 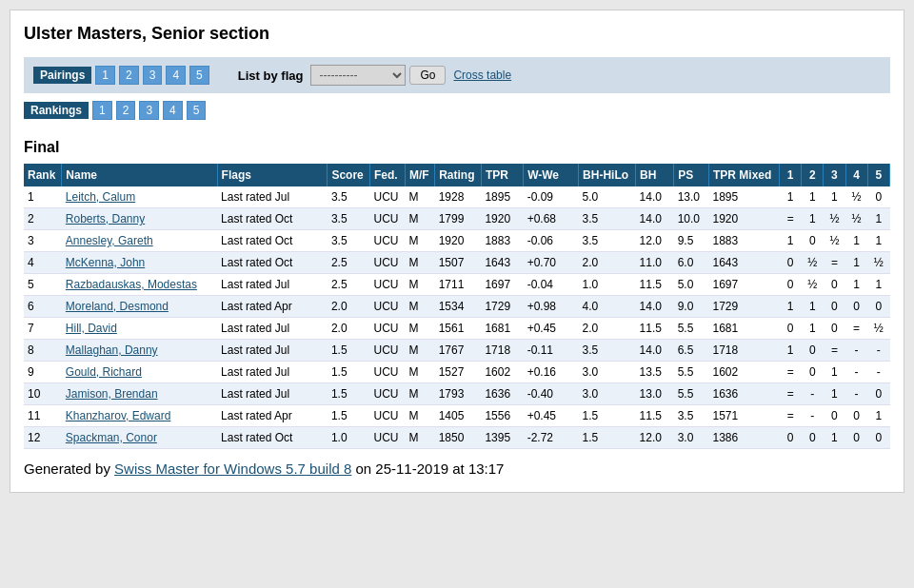 What do you see at coordinates (152, 75) in the screenshot?
I see `pairings-round-3: 3` at bounding box center [152, 75].